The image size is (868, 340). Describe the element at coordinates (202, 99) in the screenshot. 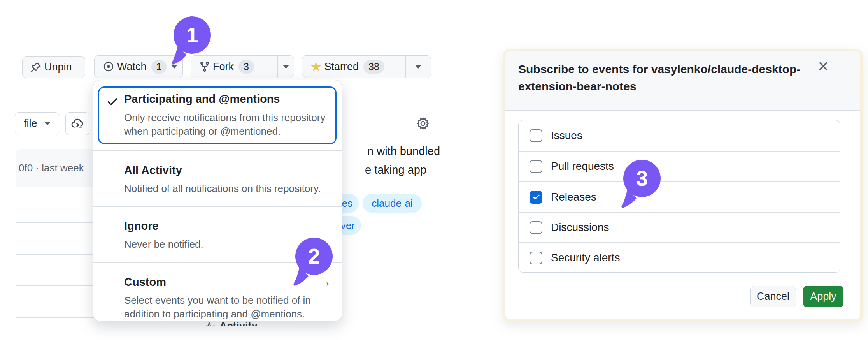

I see `menu-item-title: Participating and @mentions` at that location.